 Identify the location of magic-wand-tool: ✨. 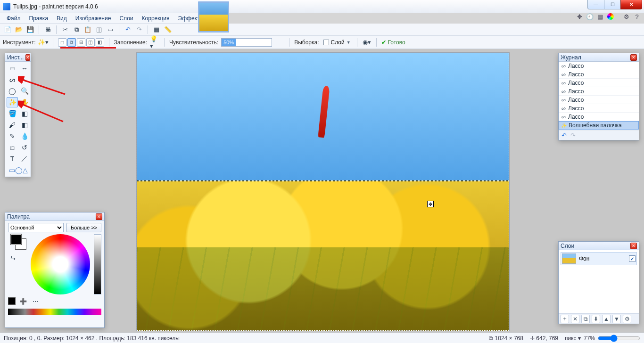
(12, 102).